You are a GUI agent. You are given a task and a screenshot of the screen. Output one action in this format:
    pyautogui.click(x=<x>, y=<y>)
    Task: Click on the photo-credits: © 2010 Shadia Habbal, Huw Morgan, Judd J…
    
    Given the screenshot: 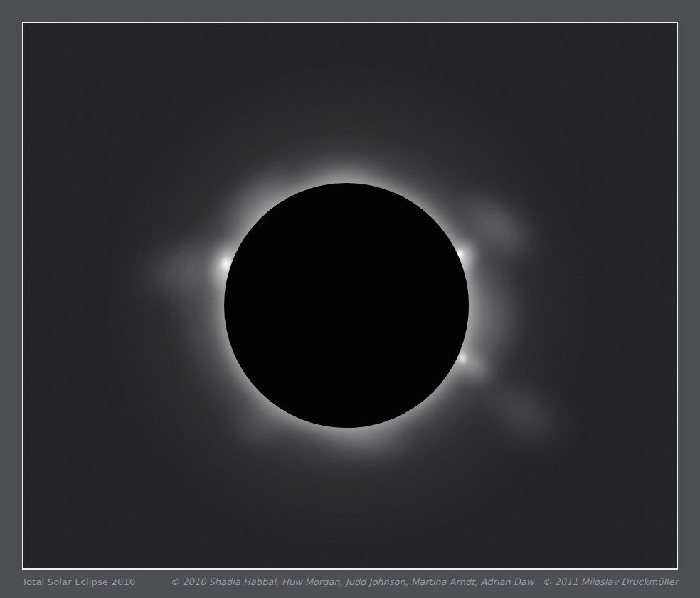 What is the action you would take?
    pyautogui.click(x=424, y=582)
    